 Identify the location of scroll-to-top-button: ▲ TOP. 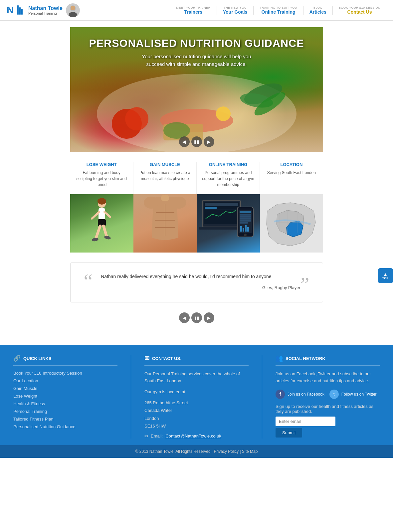
(385, 275).